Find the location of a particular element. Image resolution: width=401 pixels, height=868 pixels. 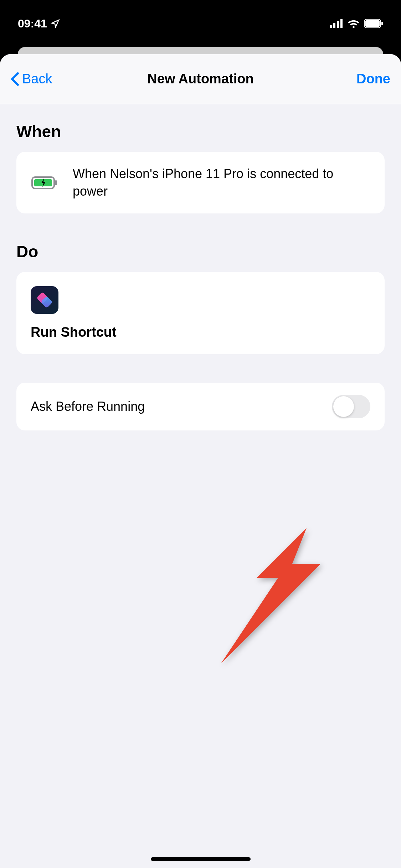

status-time: 09:41 is located at coordinates (32, 24).